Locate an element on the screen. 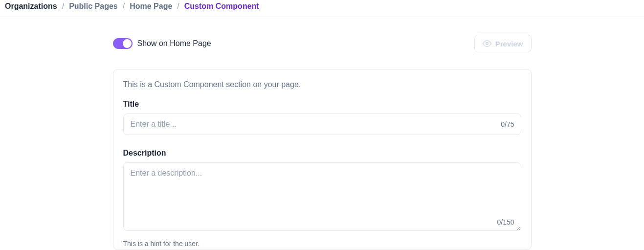  show-on-home-toggle-wrap: Show on Home Page is located at coordinates (162, 44).